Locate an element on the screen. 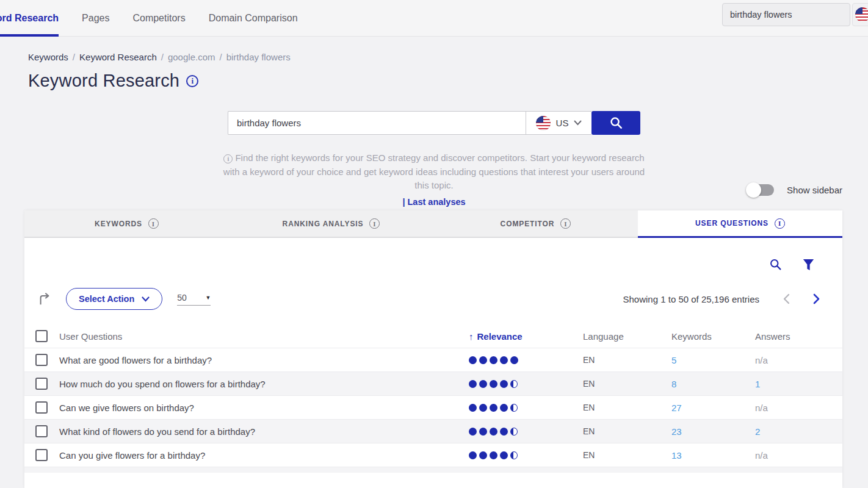 This screenshot has width=868, height=488. breadcrumb-domain: google.com is located at coordinates (192, 57).